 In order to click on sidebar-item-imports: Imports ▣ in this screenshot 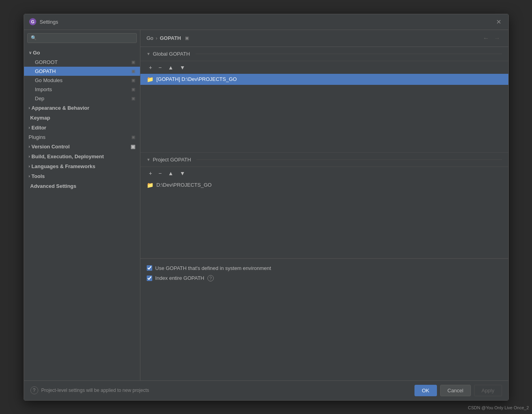, I will do `click(82, 89)`.